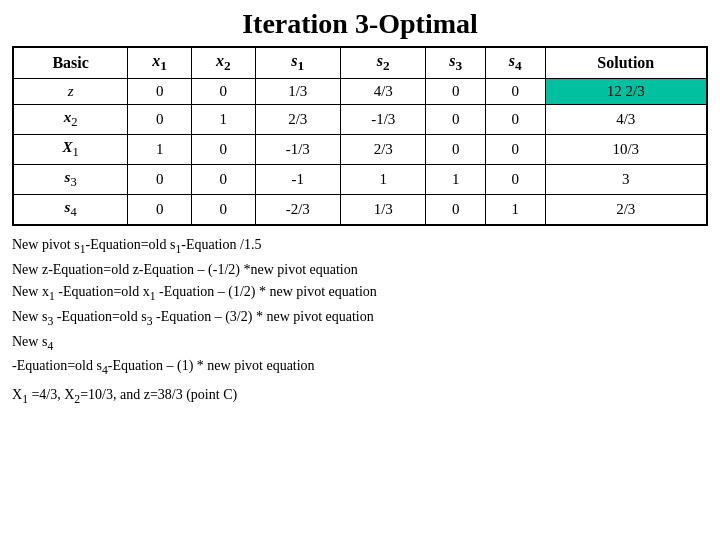  Describe the element at coordinates (70, 150) in the screenshot. I see `cell-X1-basic: X1` at that location.